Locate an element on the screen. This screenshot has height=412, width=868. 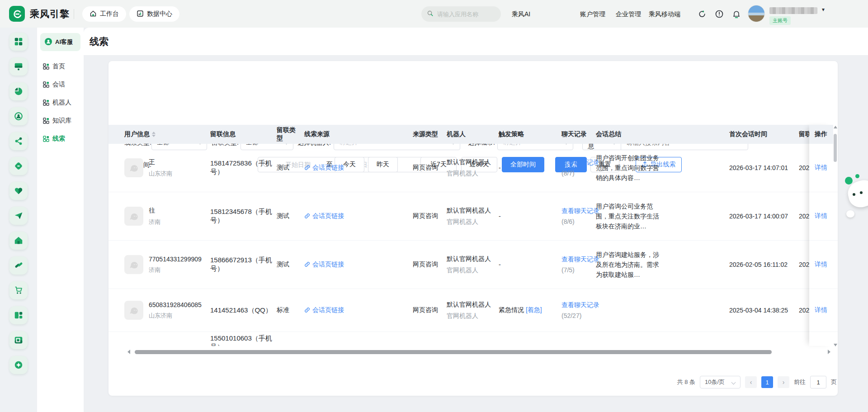
engine-e-icon is located at coordinates (19, 166).